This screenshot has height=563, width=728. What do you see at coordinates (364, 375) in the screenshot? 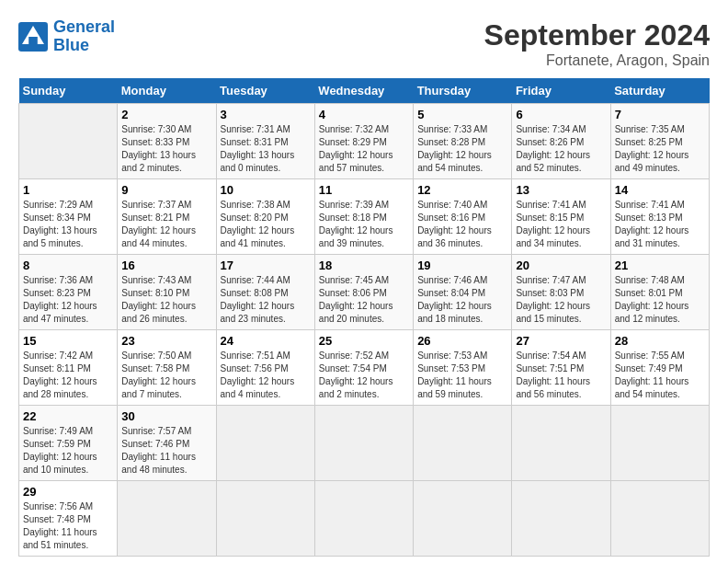
I see `day-detail: Sunrise: 7:52 AM Sunset: 7:54 PM Dayligh…` at bounding box center [364, 375].